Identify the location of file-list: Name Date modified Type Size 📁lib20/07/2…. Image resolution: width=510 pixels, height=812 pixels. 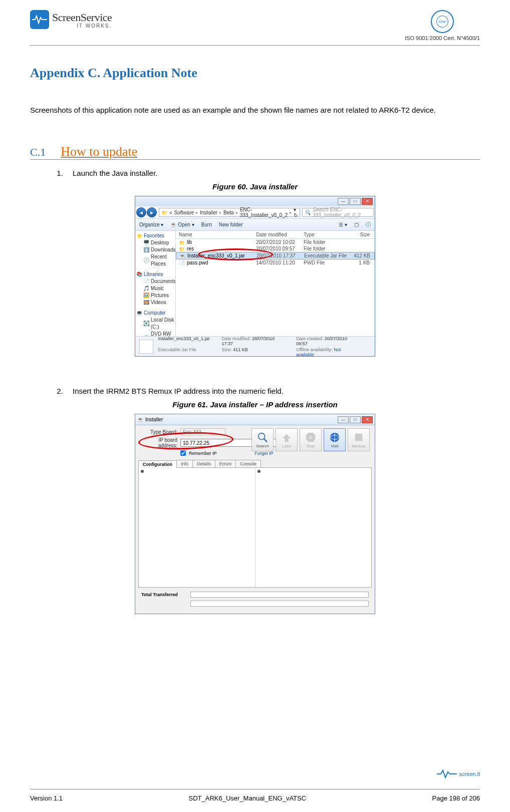
(276, 284).